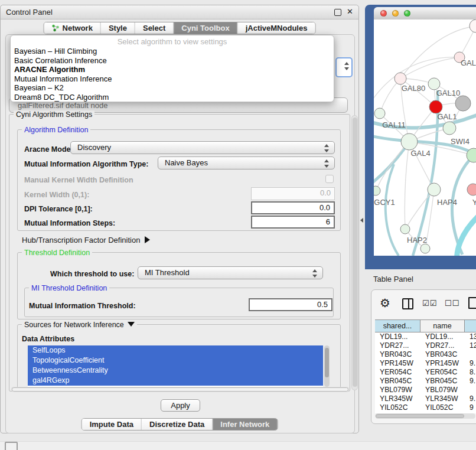 The height and width of the screenshot is (450, 476). I want to click on table-row: YBR043CYBR043C, so click(425, 354).